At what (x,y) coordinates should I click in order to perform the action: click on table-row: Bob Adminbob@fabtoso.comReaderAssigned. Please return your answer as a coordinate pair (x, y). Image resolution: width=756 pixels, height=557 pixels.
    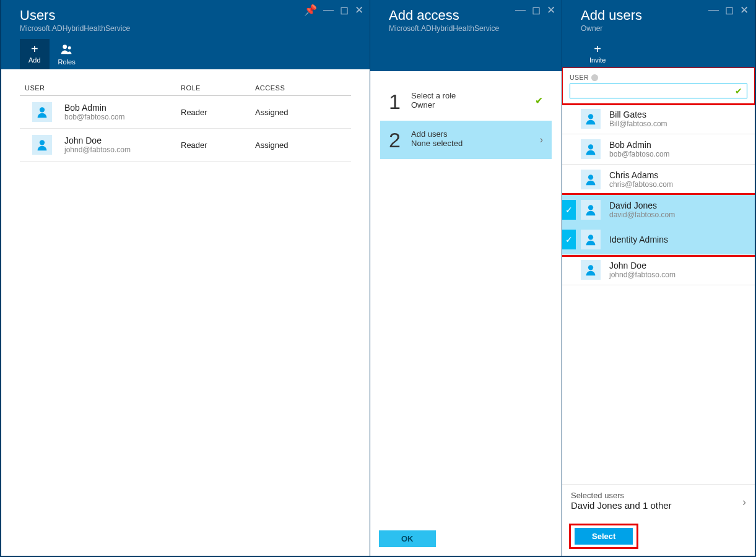
    Looking at the image, I should click on (186, 113).